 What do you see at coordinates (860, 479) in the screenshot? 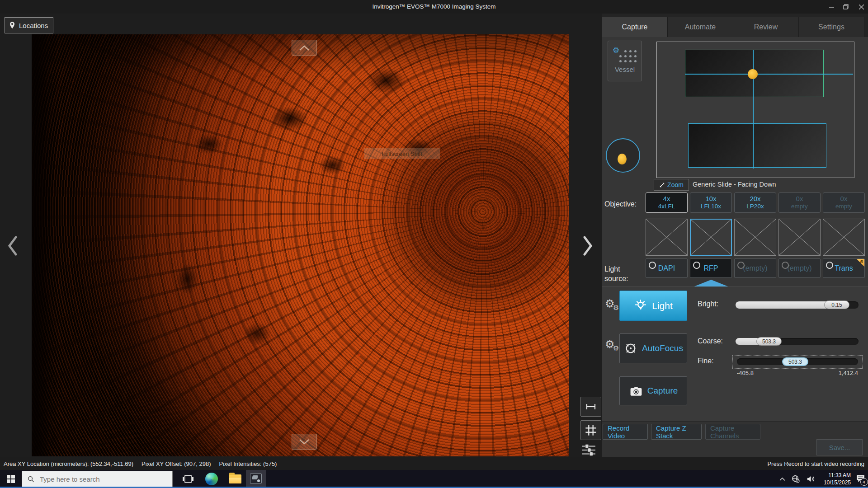
I see `action-center-button: 4` at bounding box center [860, 479].